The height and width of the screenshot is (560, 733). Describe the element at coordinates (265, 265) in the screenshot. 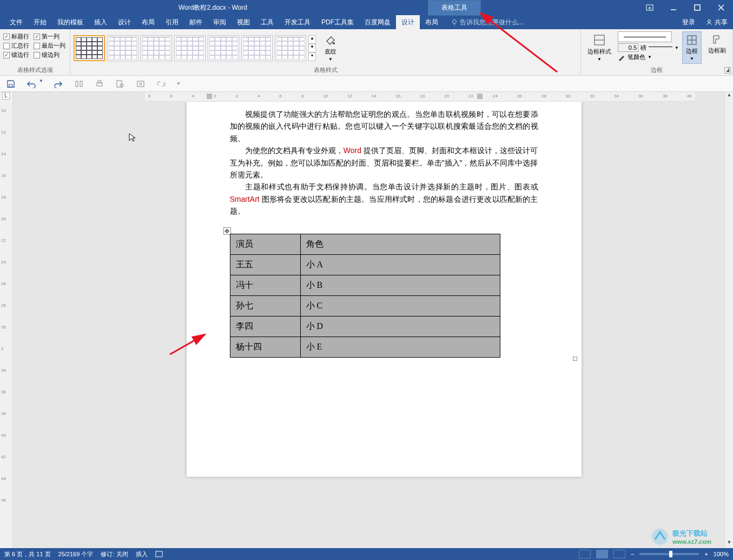

I see `table-cell: 王五` at that location.